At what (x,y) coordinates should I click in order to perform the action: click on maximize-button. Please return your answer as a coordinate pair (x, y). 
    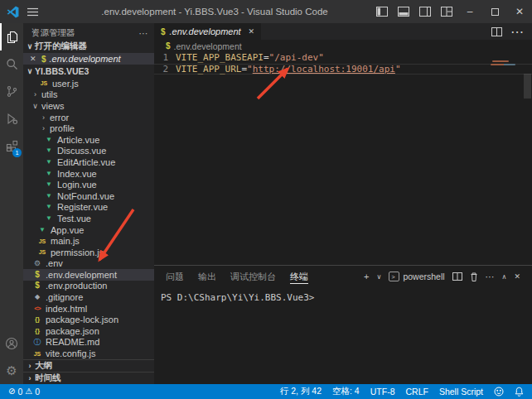
    Looking at the image, I should click on (495, 12).